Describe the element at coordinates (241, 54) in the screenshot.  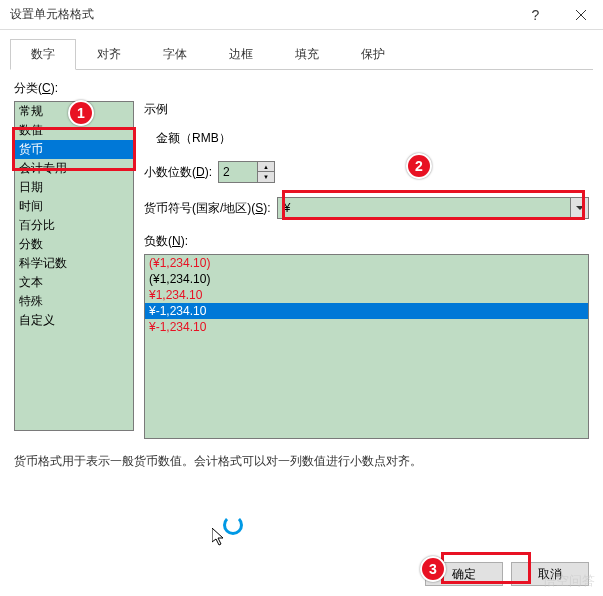
I see `tab-border: 边框` at that location.